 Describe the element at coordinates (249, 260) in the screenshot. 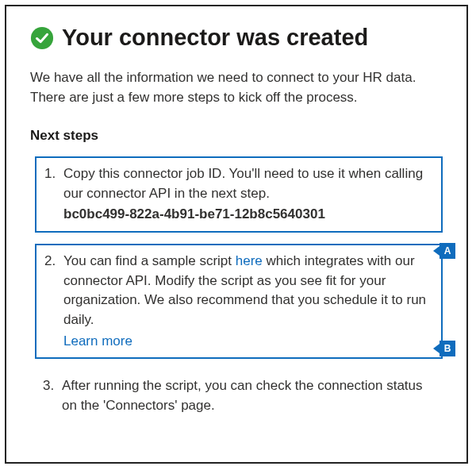

I see `sample-script-link: here` at that location.